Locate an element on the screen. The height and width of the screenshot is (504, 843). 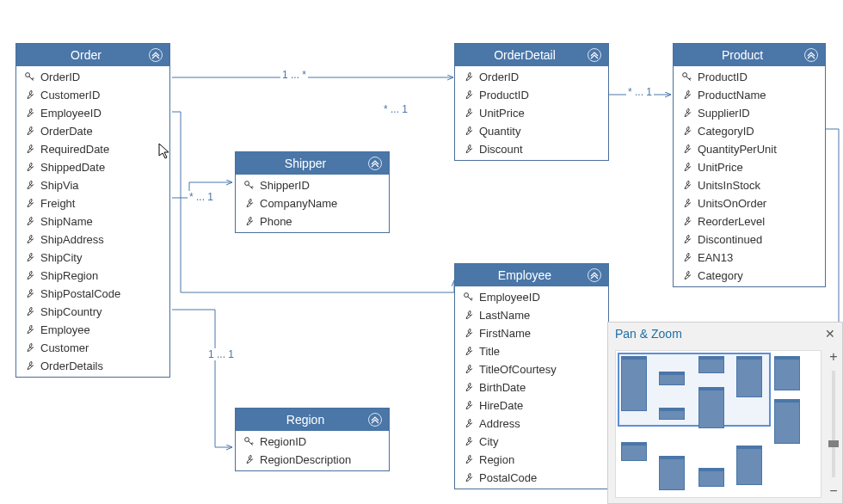
zoom-in-button: + is located at coordinates (833, 357).